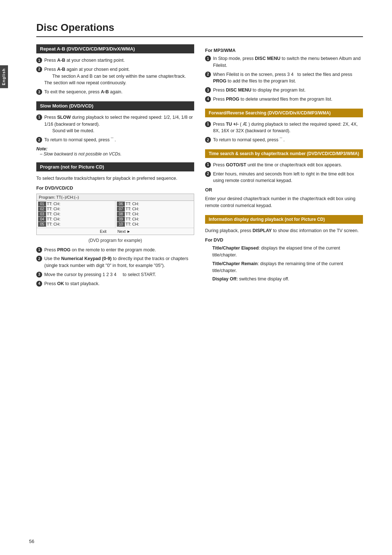 The image size is (392, 555). I want to click on fwd-item-1: 1 Press TU +/- ( Æ ) during playback to …, so click(284, 128).